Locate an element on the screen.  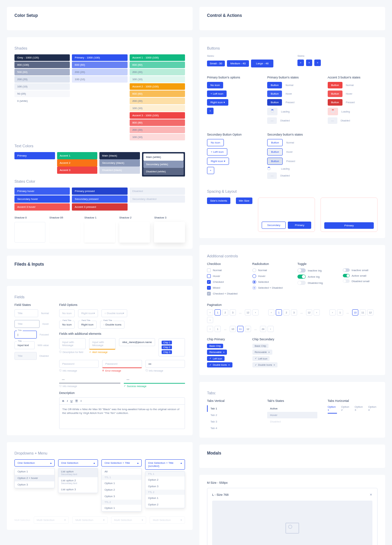
btn-a3-hover: Button is located at coordinates (335, 94).